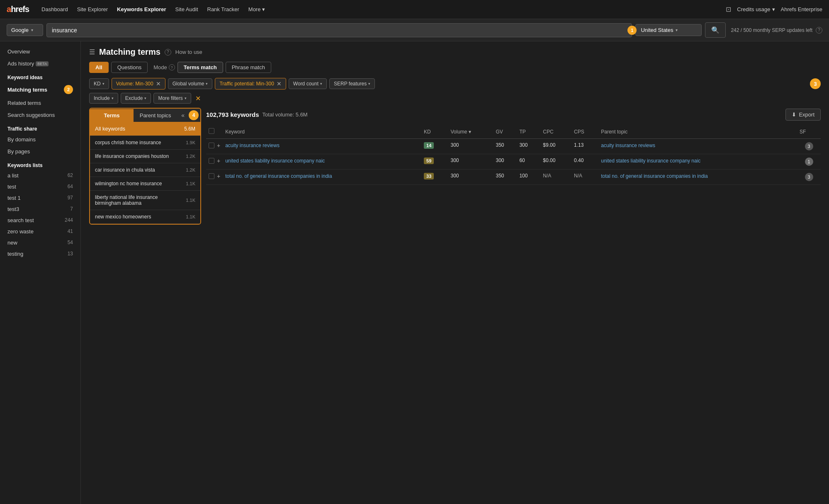 The width and height of the screenshot is (829, 504). What do you see at coordinates (219, 176) in the screenshot?
I see `row-3-add-btn: +` at bounding box center [219, 176].